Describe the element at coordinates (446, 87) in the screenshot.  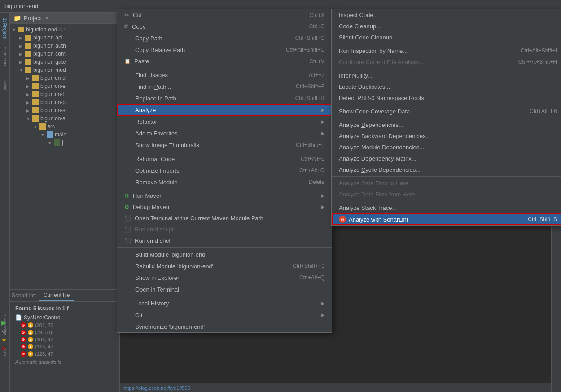
I see `submenu-locate-duplicates: Locate Duplicates...` at that location.